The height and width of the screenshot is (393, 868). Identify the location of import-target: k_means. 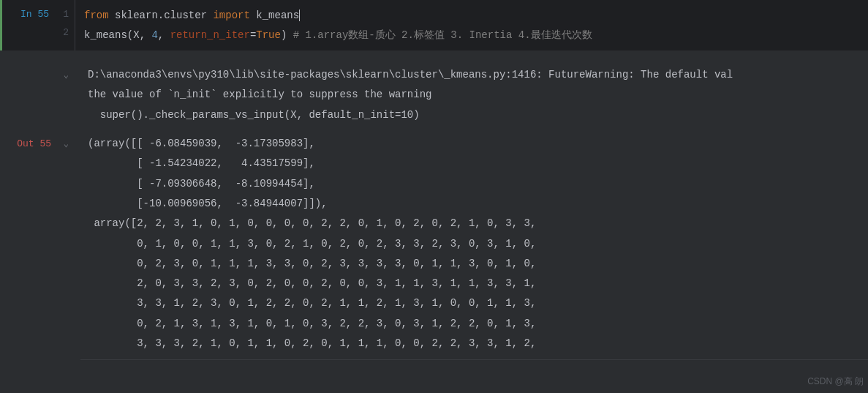
(278, 15).